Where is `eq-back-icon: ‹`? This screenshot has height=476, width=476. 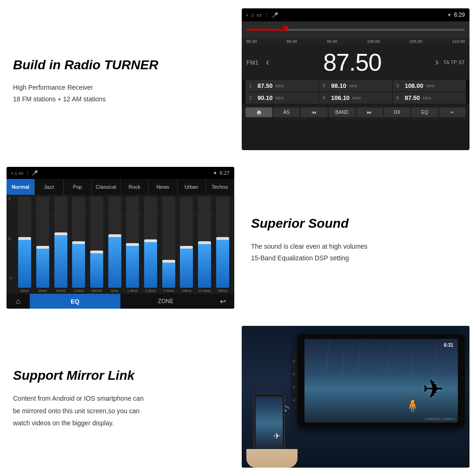
eq-back-icon: ‹ is located at coordinates (12, 173).